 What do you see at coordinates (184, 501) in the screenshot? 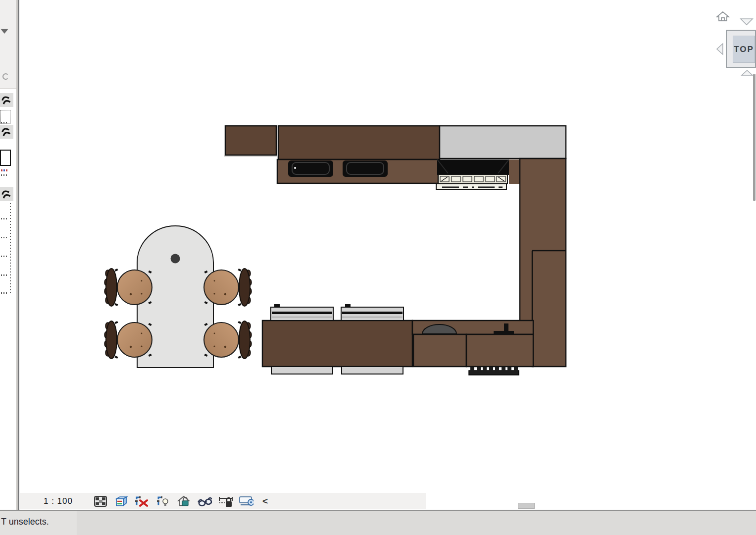
I see `house-lock-icon` at bounding box center [184, 501].